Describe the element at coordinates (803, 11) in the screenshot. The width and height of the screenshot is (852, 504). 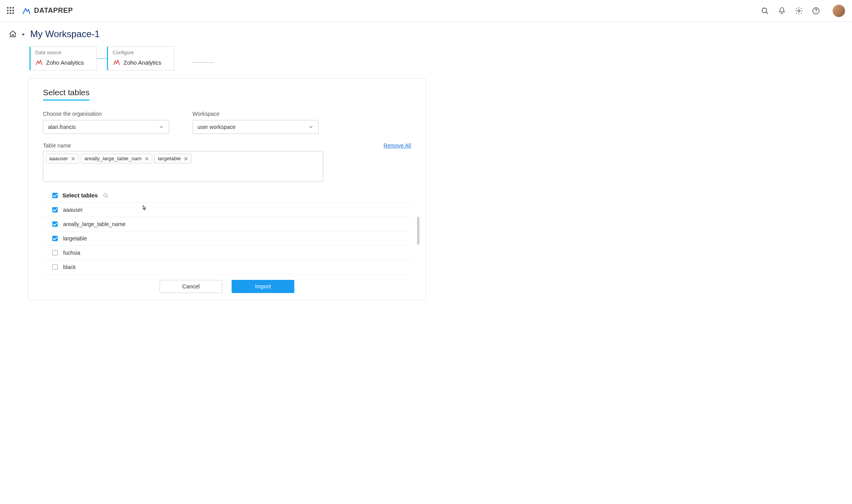
I see `header-actions` at that location.